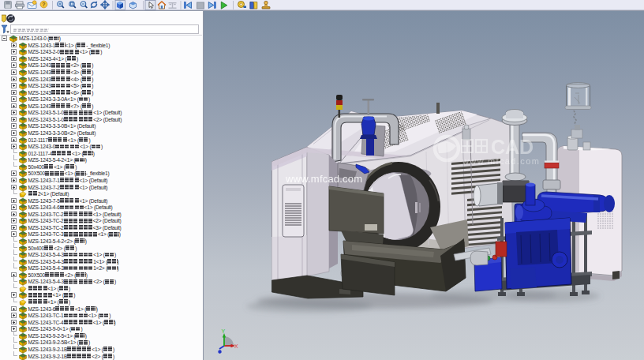  I want to click on svg-text: CAD, so click(512, 147).